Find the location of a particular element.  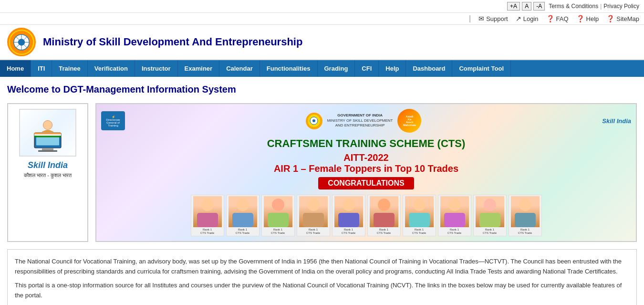

help-label: Help is located at coordinates (592, 19).